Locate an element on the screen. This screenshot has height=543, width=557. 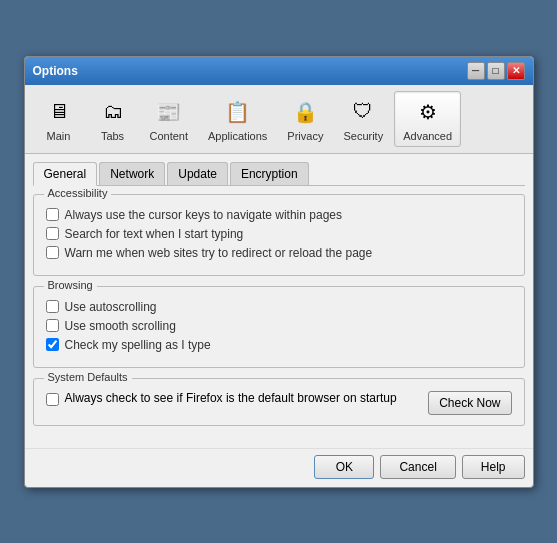
smooth-scrolling-row: Use smooth scrolling is located at coordinates (279, 326).